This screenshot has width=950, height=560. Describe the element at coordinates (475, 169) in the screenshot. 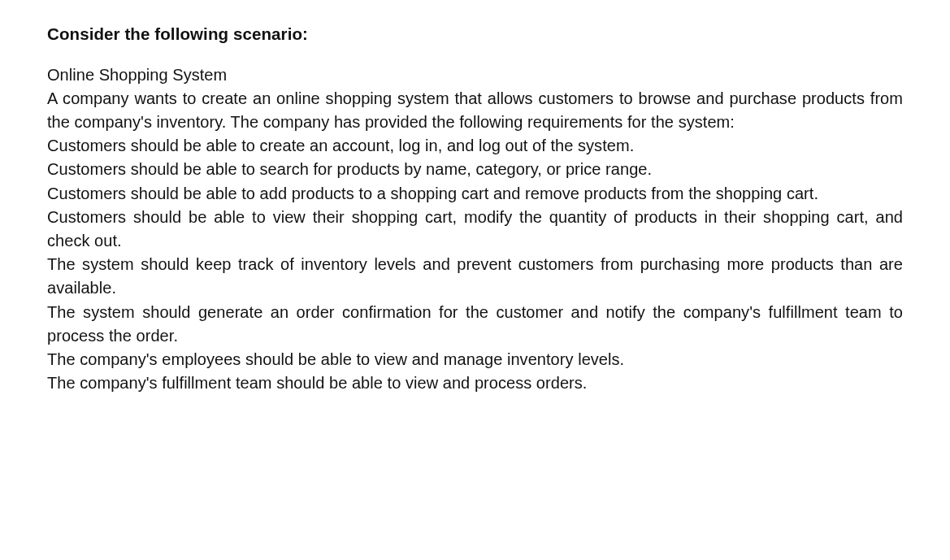

I see `paragraph: Customers should be able to search for p…` at that location.